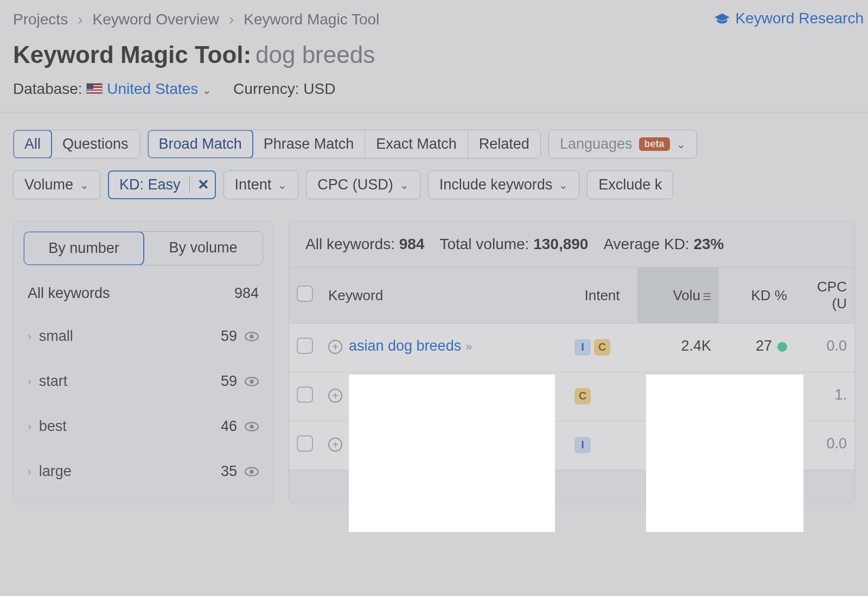 The height and width of the screenshot is (596, 868). Describe the element at coordinates (162, 185) in the screenshot. I see `filter-kd: KD: Easy ✕` at that location.